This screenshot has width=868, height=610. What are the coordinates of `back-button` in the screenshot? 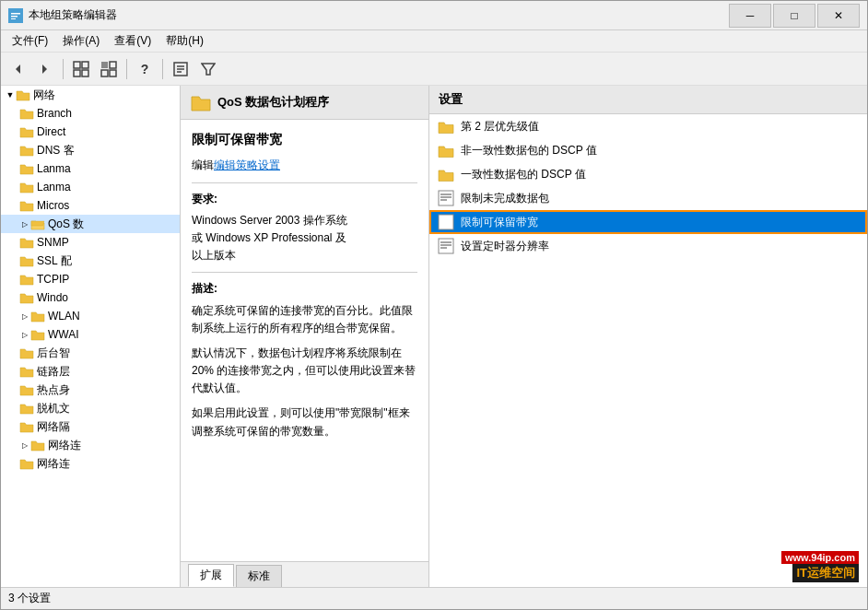 It's located at (18, 69).